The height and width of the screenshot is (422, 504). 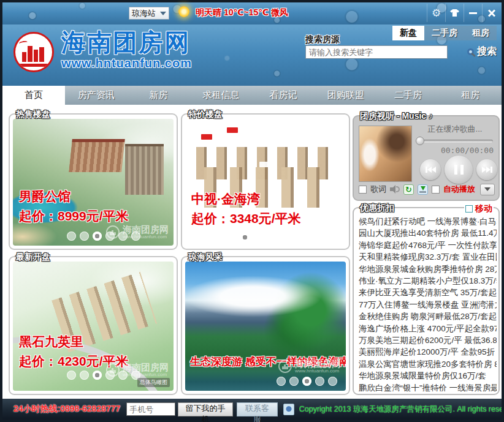 What do you see at coordinates (445, 33) in the screenshot?
I see `search-tab: 二手房` at bounding box center [445, 33].